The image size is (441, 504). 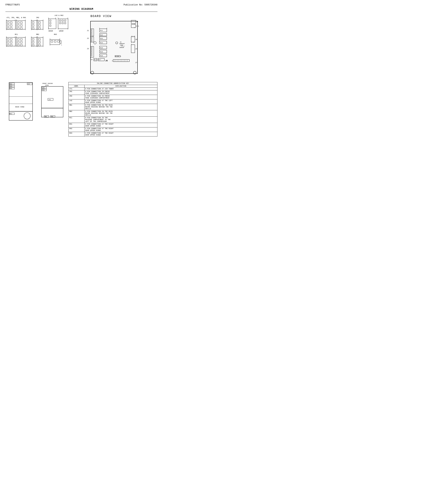 What do you see at coordinates (51, 30) in the screenshot?
I see `svg-text: CATCH` at bounding box center [51, 30].